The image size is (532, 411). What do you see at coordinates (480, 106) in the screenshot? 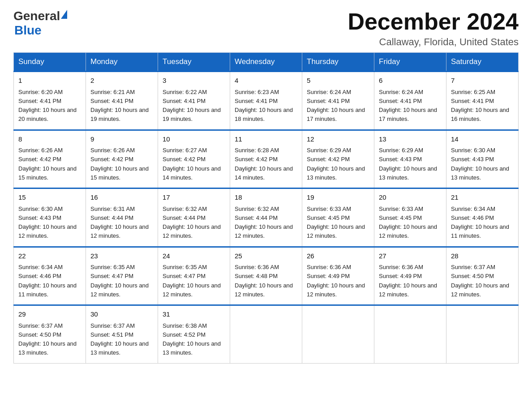
I see `day-info: Sunrise: 6:25 AMSunset: 4:41 PMDaylight:…` at bounding box center [480, 106].